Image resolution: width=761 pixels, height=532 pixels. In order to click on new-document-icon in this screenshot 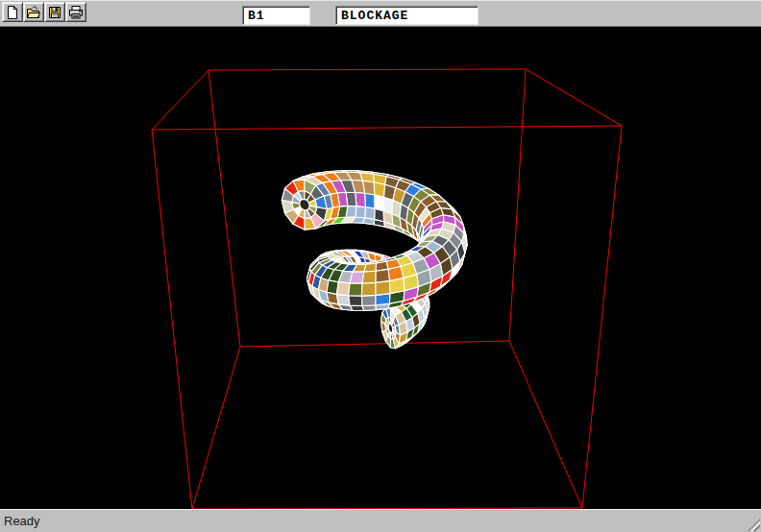, I will do `click(12, 12)`.